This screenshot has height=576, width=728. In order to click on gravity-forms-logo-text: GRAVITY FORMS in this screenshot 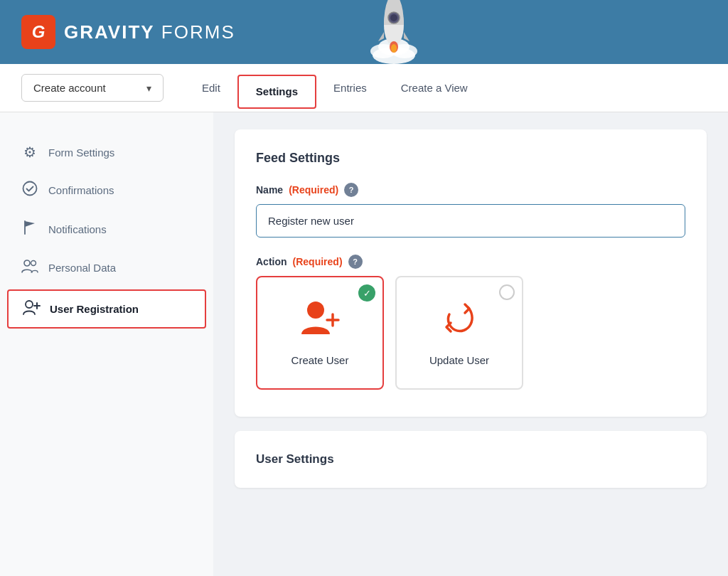, I will do `click(149, 33)`.